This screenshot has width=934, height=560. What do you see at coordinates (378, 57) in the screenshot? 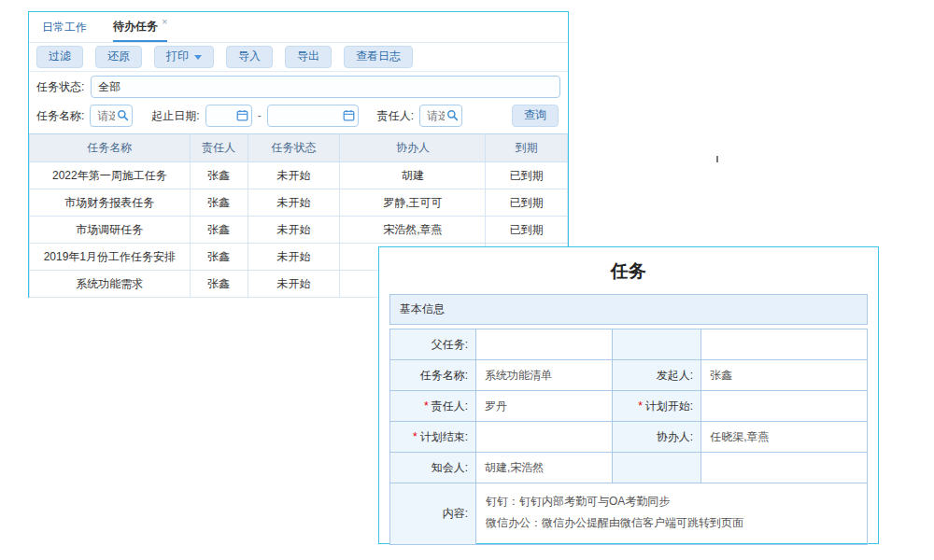
I see `view-log-button: 查看日志` at bounding box center [378, 57].